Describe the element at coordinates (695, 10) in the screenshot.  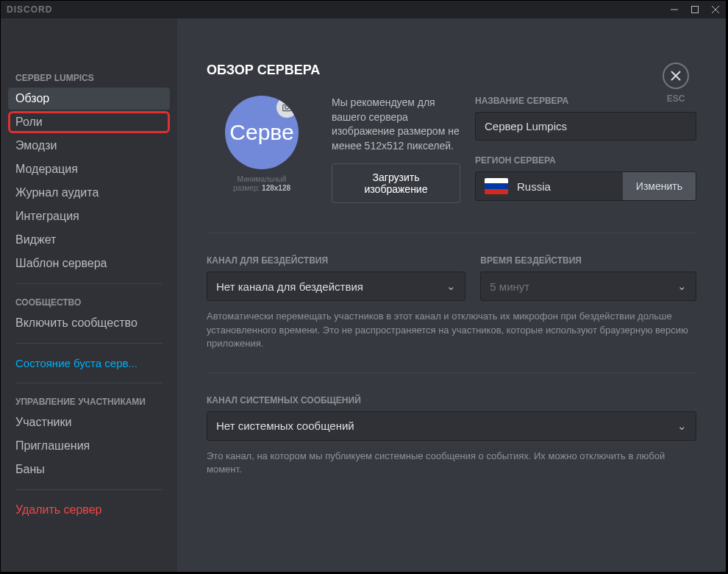
I see `maximize-button` at that location.